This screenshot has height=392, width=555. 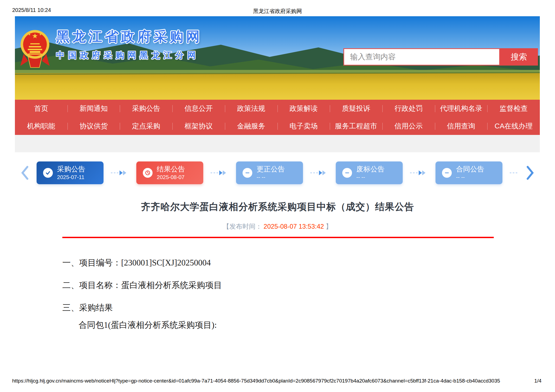 What do you see at coordinates (41, 126) in the screenshot?
I see `nav-org-function: 机构职能` at bounding box center [41, 126].